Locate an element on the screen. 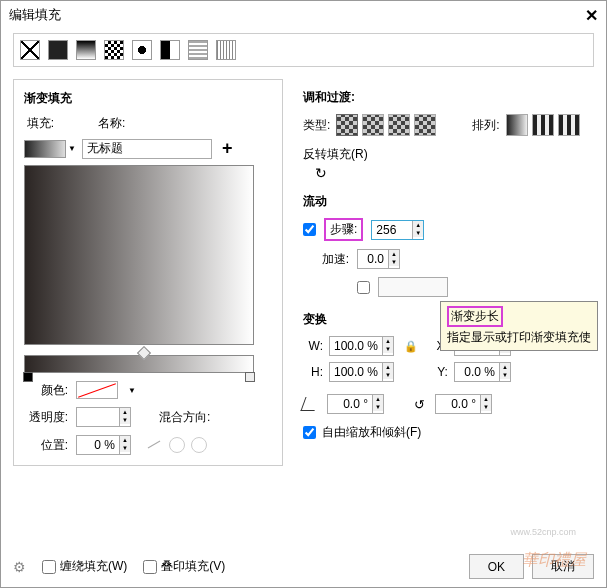 The image size is (607, 588). gear-icon: ⚙ is located at coordinates (20, 567).